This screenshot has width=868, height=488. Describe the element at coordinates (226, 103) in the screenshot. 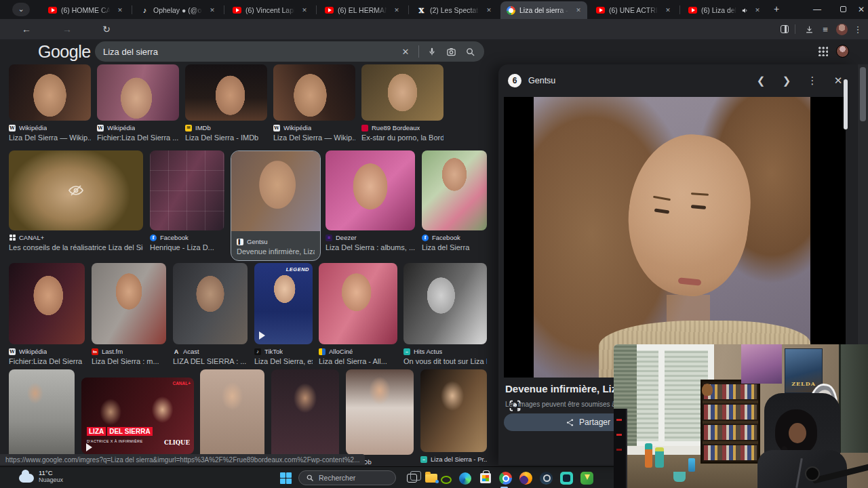

I see `image-result: IMIMDb Liza Del Sierra - IMDb` at that location.